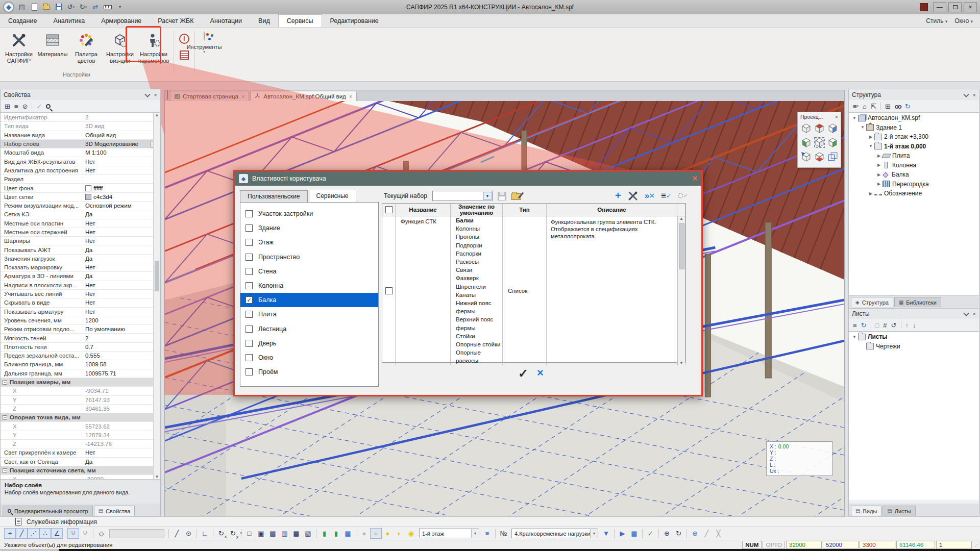 This screenshot has height=551, width=980. What do you see at coordinates (449, 534) in the screenshot?
I see `storey-combo: 1-й этаж▼` at bounding box center [449, 534].